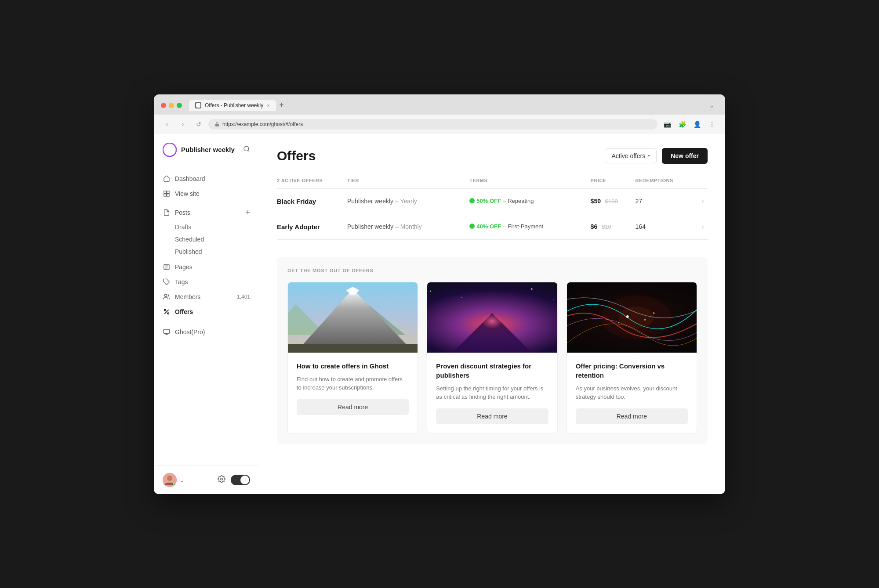 Image resolution: width=879 pixels, height=588 pixels. What do you see at coordinates (440, 124) in the screenshot?
I see `browser-controls: ‹ › ↺ https://example.com/ghost/#/offers…` at bounding box center [440, 124].